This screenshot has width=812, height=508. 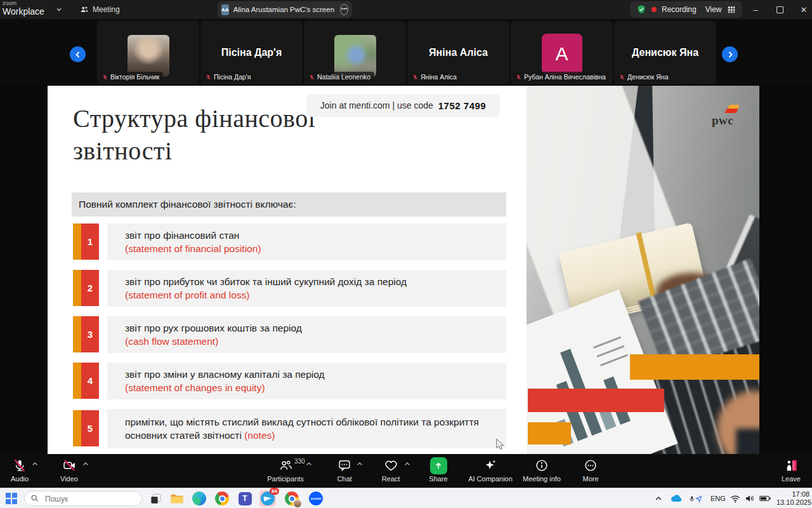 What do you see at coordinates (591, 470) in the screenshot?
I see `more-button: More` at bounding box center [591, 470].